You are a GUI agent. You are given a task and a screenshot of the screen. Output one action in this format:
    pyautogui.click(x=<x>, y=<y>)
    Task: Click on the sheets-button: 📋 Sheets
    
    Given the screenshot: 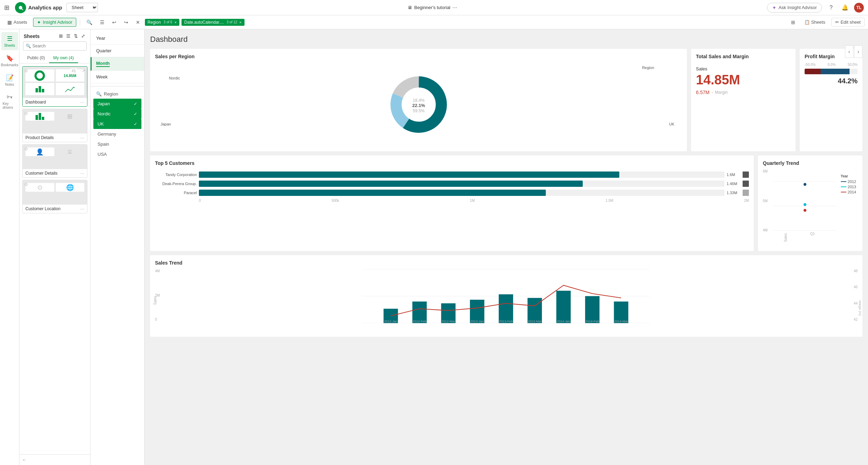 What is the action you would take?
    pyautogui.click(x=815, y=22)
    